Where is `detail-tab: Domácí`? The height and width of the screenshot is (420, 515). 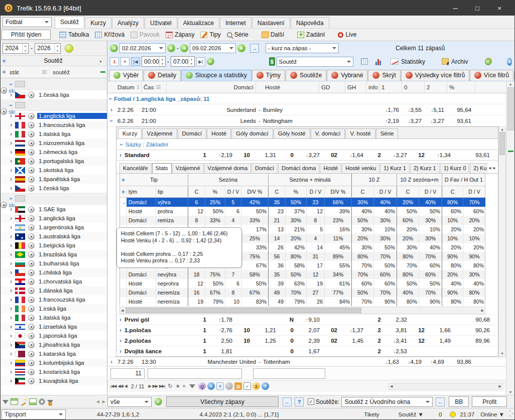
detail-tab: Domácí is located at coordinates (192, 133).